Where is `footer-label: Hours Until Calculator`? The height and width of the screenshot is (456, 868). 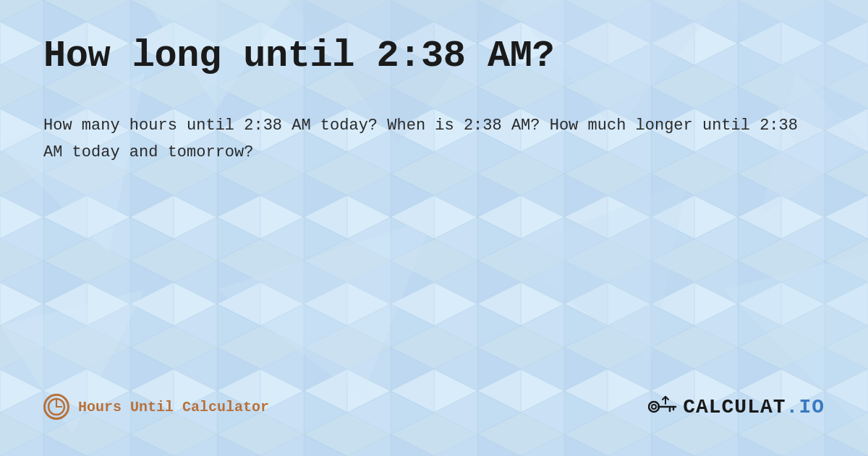
footer-label: Hours Until Calculator is located at coordinates (174, 407).